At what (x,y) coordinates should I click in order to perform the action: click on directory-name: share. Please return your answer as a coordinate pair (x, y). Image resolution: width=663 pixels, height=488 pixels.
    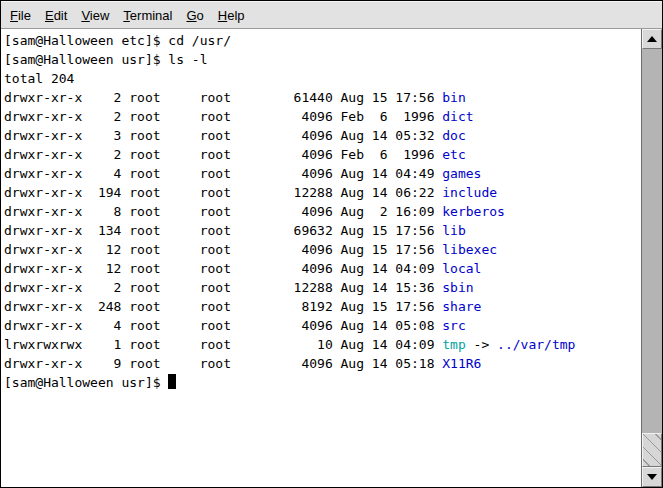
    Looking at the image, I should click on (462, 306).